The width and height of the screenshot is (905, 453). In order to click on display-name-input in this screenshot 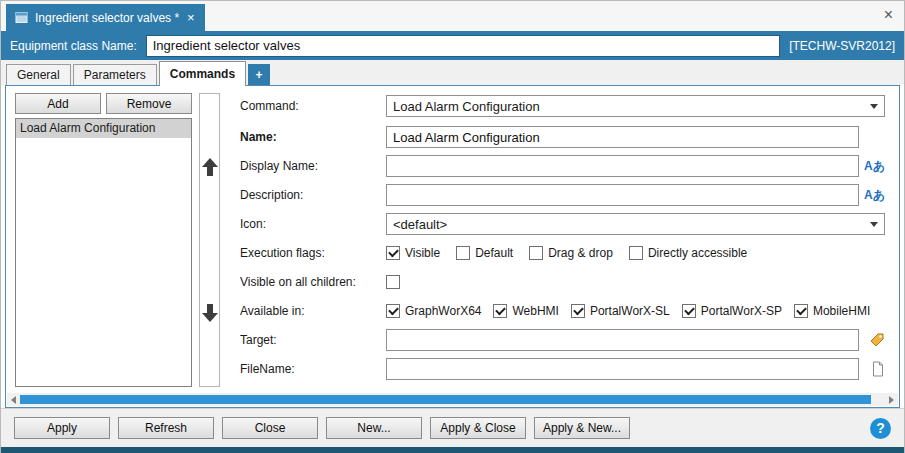, I will do `click(622, 166)`.